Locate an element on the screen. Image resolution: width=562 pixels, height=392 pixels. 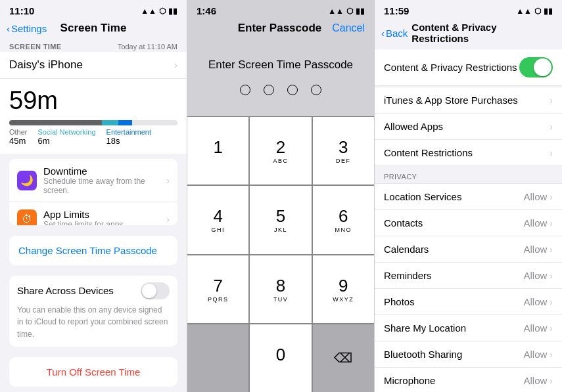
key-6: 6MNO is located at coordinates (343, 219).